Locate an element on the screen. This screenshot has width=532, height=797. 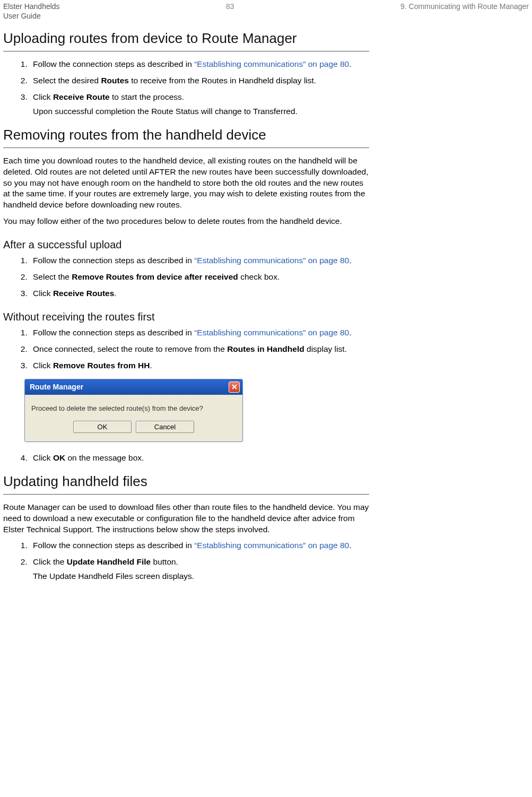
text: Select the is located at coordinates (52, 277).